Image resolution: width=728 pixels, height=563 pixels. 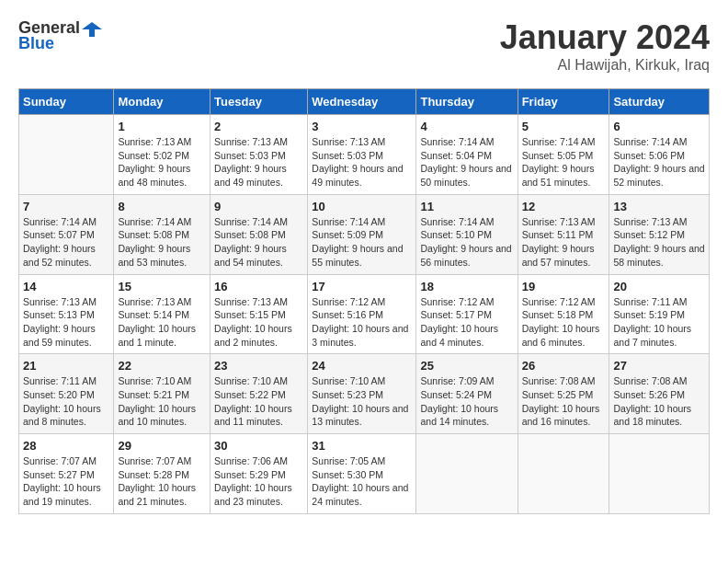 What do you see at coordinates (660, 394) in the screenshot?
I see `calendar-cell: 27Sunrise: 7:08 AMSunset: 5:26 PMDayligh…` at bounding box center [660, 394].